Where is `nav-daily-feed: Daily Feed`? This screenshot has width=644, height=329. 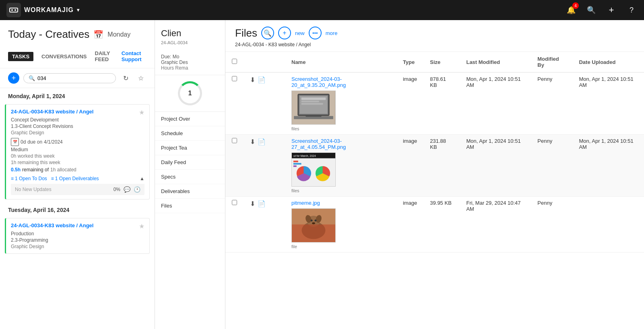
nav-daily-feed: Daily Feed is located at coordinates (190, 162).